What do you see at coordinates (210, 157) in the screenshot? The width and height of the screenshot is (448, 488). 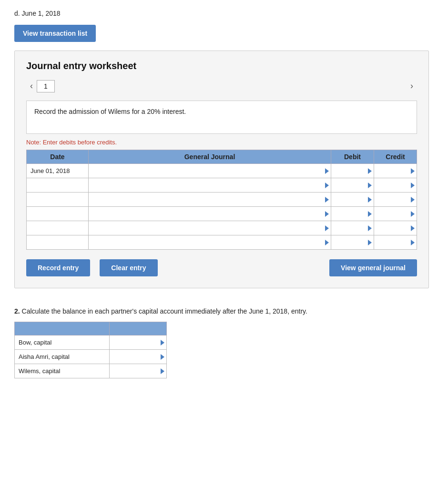 I see `header-general-journal: General Journal` at bounding box center [210, 157].